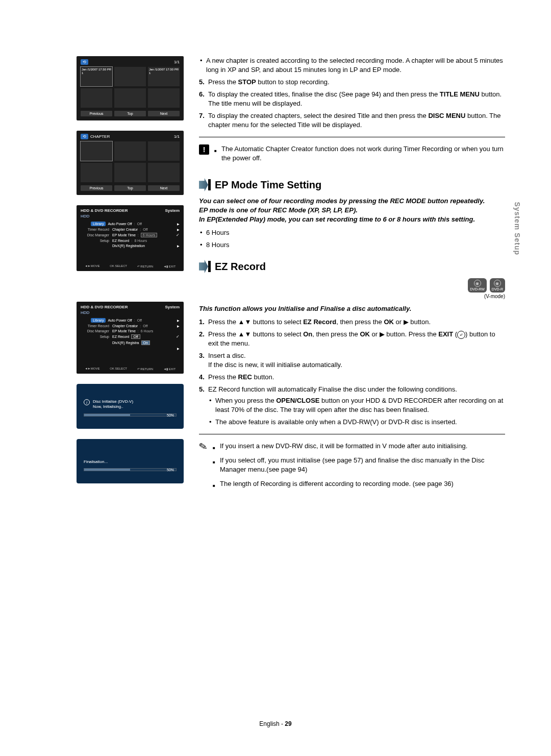 The width and height of the screenshot is (551, 756). What do you see at coordinates (130, 277) in the screenshot?
I see `left-column: ⟲ 1/1 Jan /1/2007 17:30 PR 1 Jan /1/2007…` at bounding box center [130, 277].